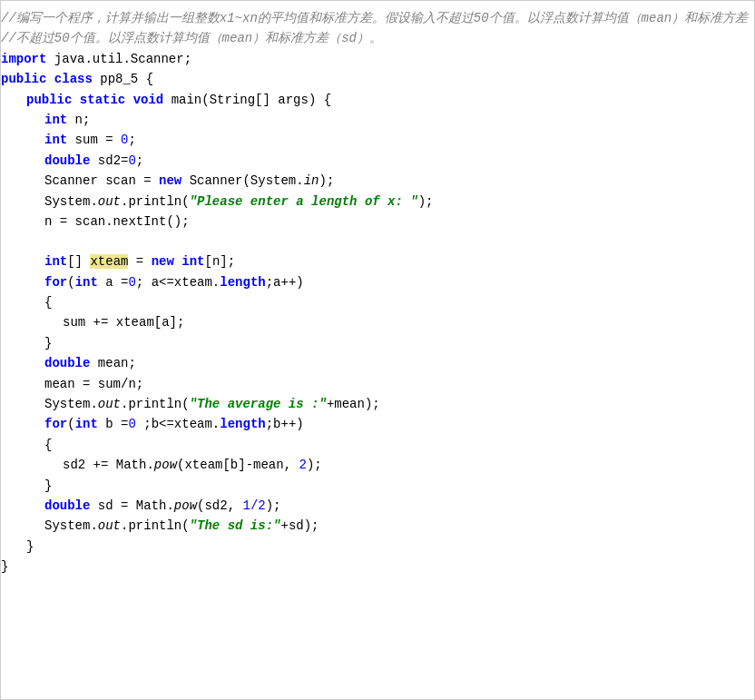  Describe the element at coordinates (94, 161) in the screenshot. I see `line-content: double sd2=0;` at that location.